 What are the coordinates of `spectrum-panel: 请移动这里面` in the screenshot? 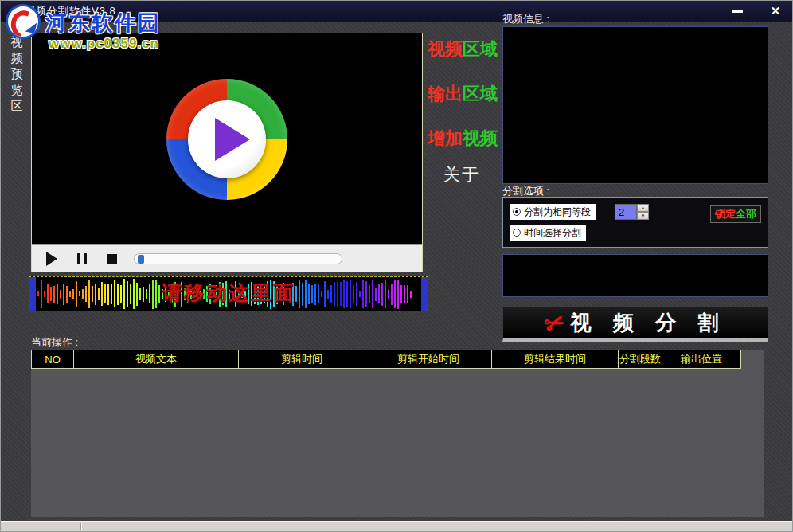 It's located at (229, 294).